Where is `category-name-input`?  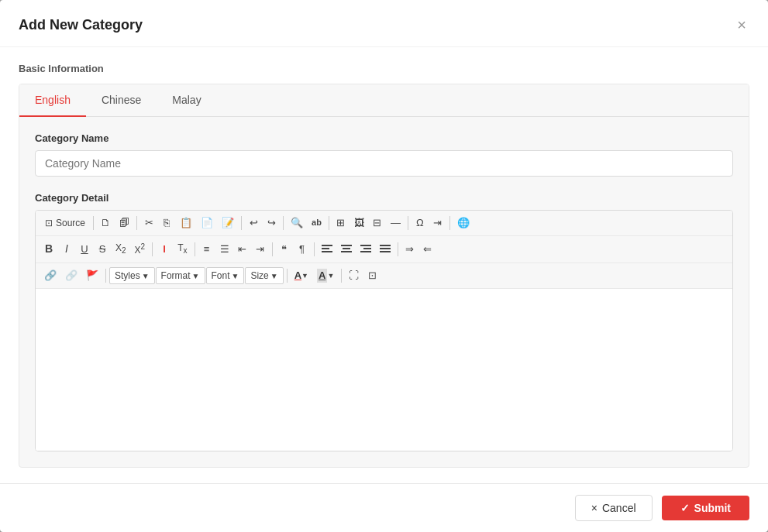
category-name-input is located at coordinates (384, 163).